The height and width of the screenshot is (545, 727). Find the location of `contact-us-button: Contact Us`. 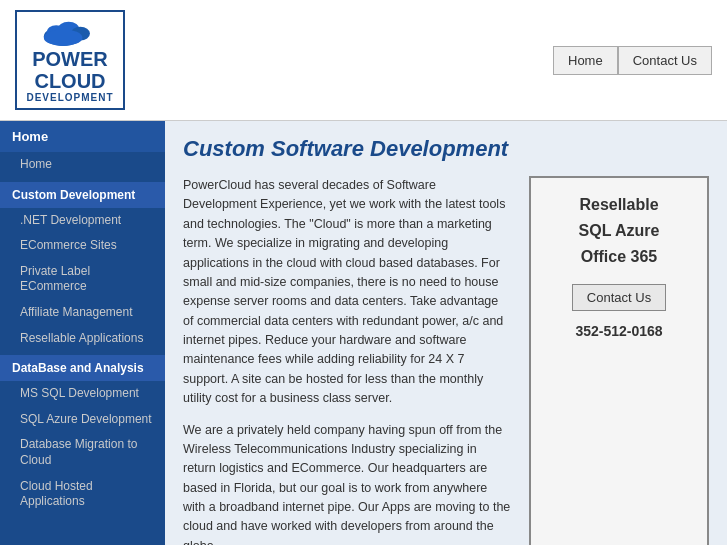

contact-us-button: Contact Us is located at coordinates (619, 298).